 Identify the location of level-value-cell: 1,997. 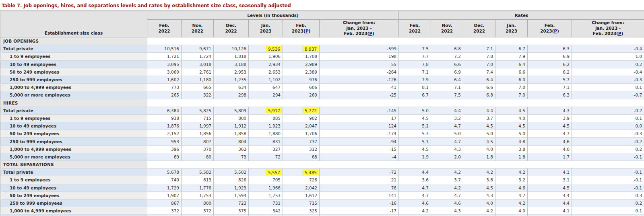
(198, 126).